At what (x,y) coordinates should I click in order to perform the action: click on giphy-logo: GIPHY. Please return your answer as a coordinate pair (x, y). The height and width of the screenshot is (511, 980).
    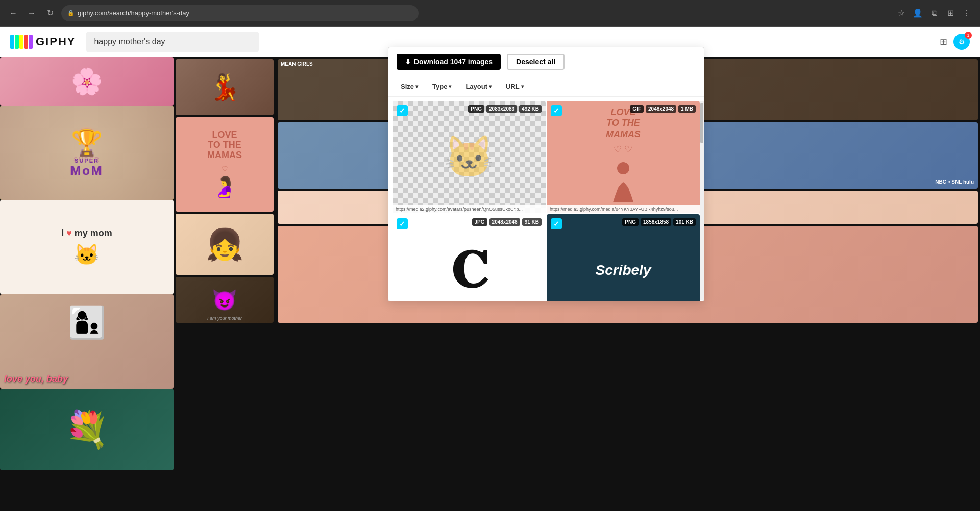
    Looking at the image, I should click on (43, 42).